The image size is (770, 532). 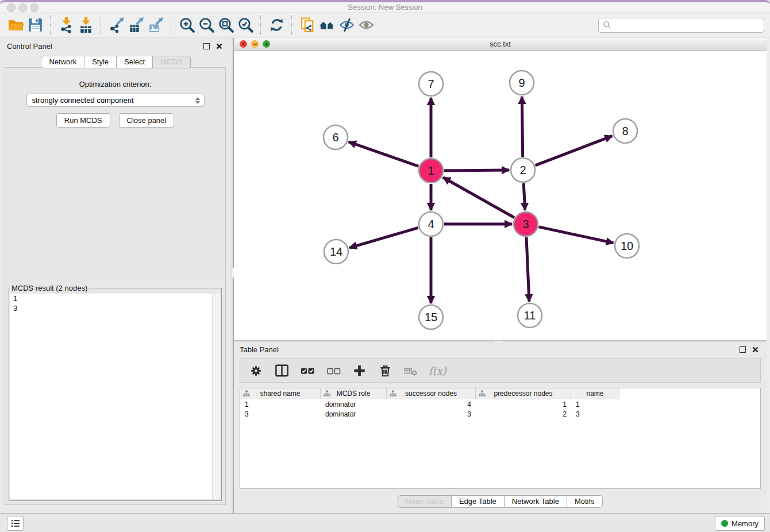 What do you see at coordinates (522, 83) in the screenshot?
I see `node-9: 9` at bounding box center [522, 83].